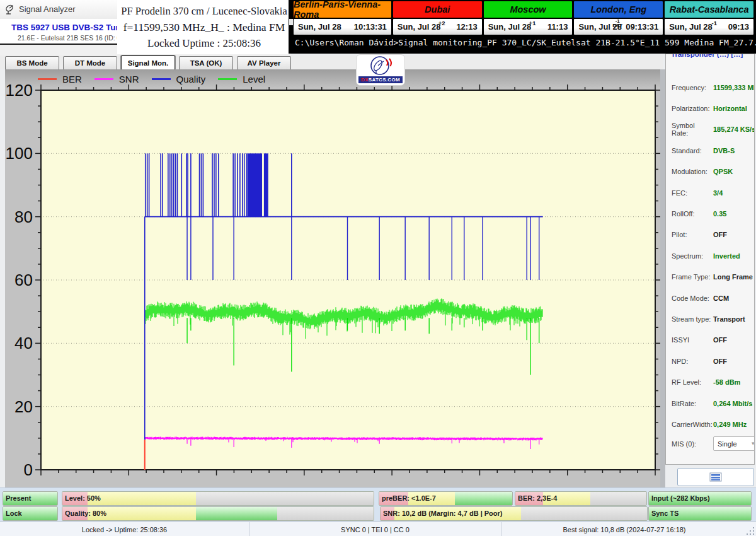  Describe the element at coordinates (528, 9) in the screenshot. I see `clock-city-2: Moscow` at that location.